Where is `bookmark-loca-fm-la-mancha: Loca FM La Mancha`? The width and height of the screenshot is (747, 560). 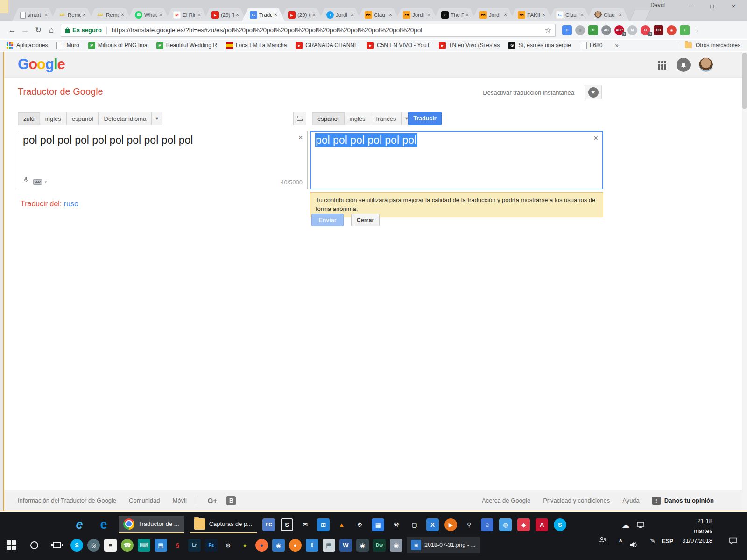 bookmark-loca-fm-la-mancha: Loca FM La Mancha is located at coordinates (256, 46).